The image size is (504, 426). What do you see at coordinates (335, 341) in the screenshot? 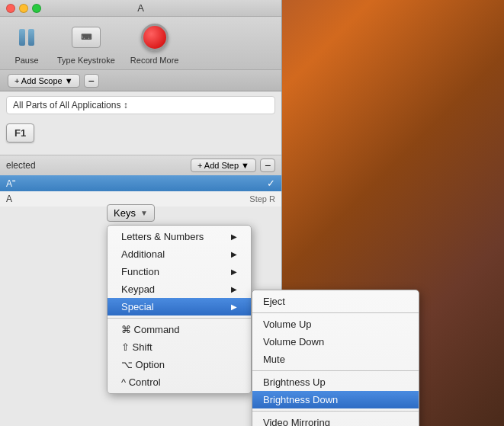
I see `submenu-volume-down: Volume Down` at bounding box center [335, 341].